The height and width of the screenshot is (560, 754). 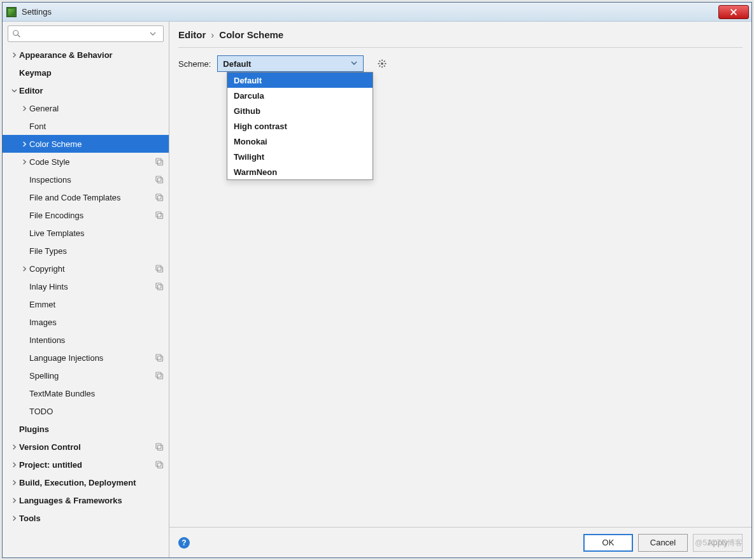 I want to click on tree-item: Build, Execution, Deployment, so click(x=85, y=482).